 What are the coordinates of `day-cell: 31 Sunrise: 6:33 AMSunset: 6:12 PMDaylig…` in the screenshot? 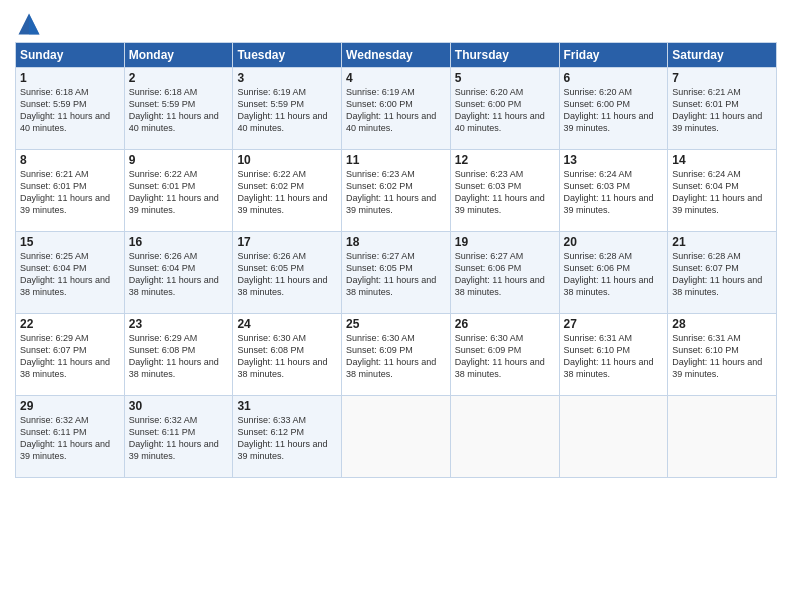 It's located at (288, 437).